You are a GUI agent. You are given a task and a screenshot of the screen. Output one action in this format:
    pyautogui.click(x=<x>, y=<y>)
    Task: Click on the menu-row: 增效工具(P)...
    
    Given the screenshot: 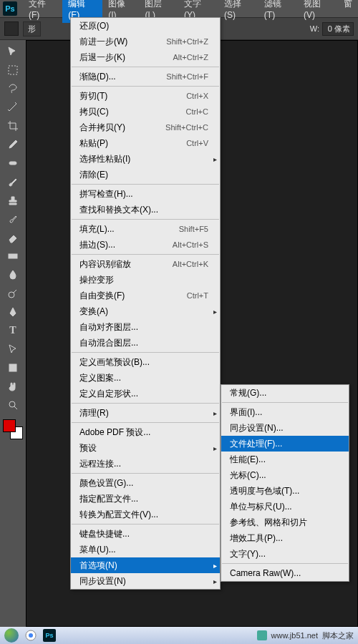 What is the action you would take?
    pyautogui.click(x=285, y=538)
    